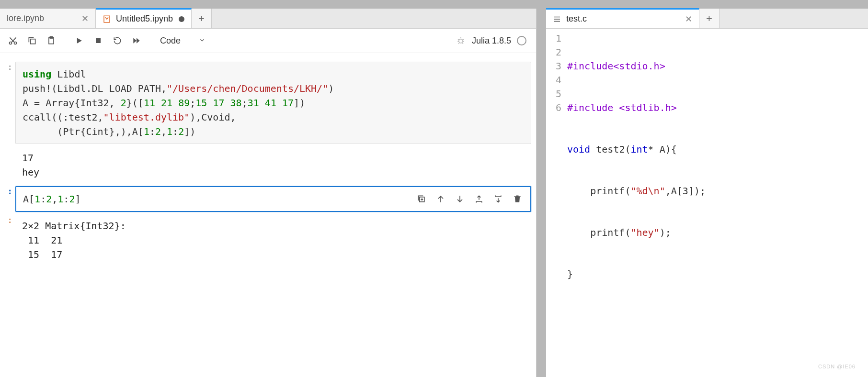 The width and height of the screenshot is (868, 377). What do you see at coordinates (273, 165) in the screenshot?
I see `cell-output: 17 hey` at bounding box center [273, 165].